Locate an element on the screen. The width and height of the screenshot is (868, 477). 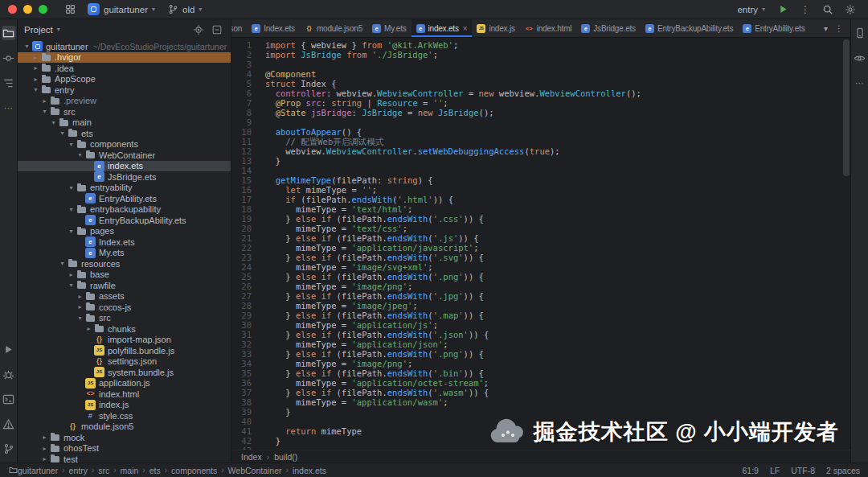
tree-row: ▾ets is located at coordinates (124, 134).